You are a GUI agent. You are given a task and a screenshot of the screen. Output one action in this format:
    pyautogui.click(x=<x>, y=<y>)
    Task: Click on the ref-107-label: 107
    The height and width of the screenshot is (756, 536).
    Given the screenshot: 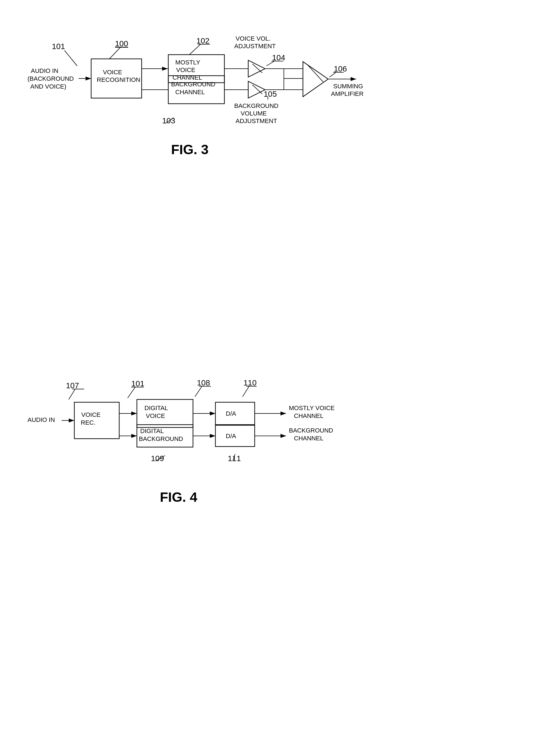 What is the action you would take?
    pyautogui.click(x=73, y=386)
    